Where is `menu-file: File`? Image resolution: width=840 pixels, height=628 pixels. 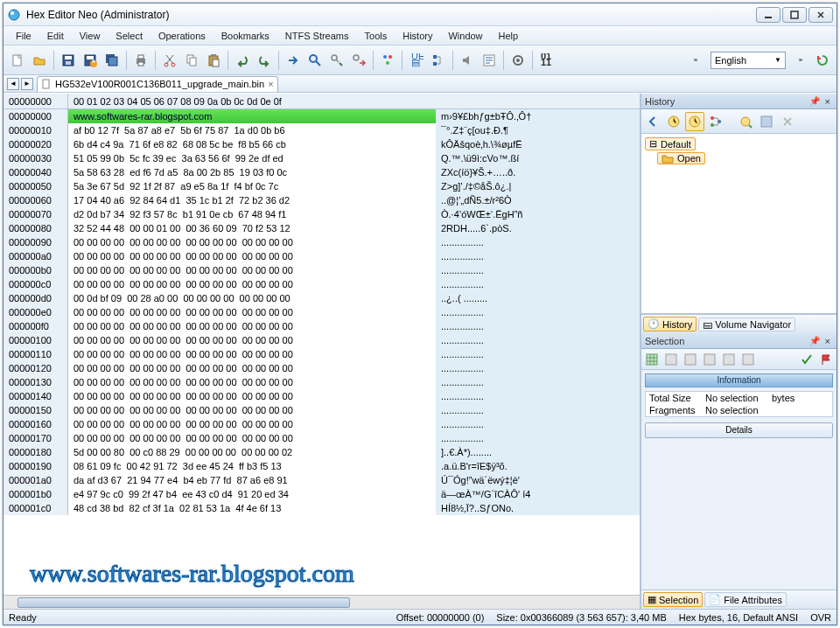 menu-file: File is located at coordinates (24, 36).